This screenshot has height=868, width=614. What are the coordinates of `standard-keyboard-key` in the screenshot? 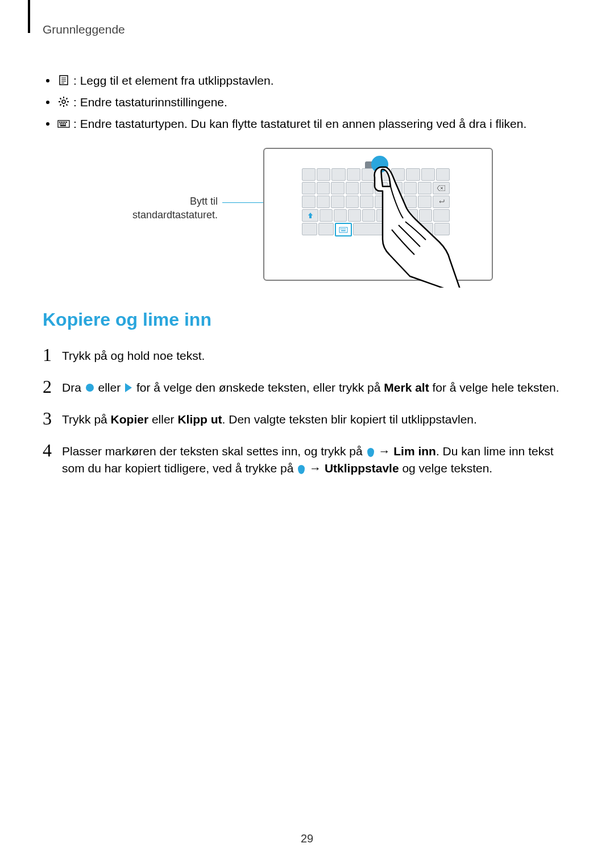 It's located at (343, 230).